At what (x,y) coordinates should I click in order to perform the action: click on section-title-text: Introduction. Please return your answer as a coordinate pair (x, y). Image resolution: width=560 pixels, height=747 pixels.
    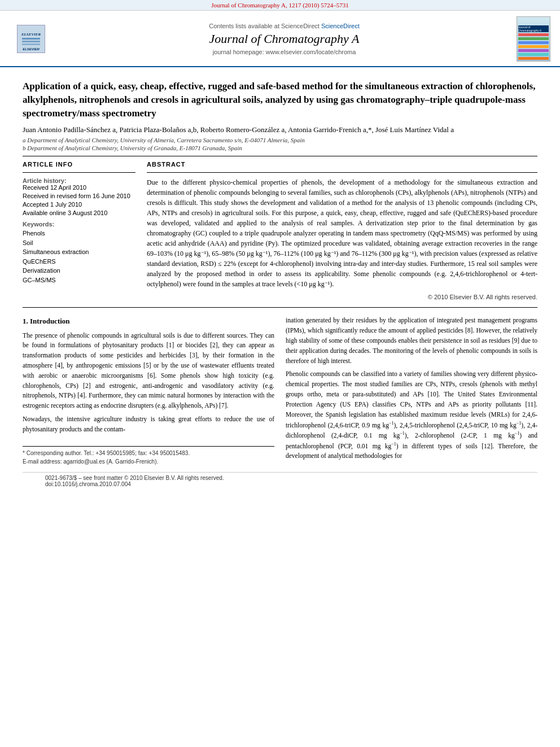
    Looking at the image, I should click on (50, 321).